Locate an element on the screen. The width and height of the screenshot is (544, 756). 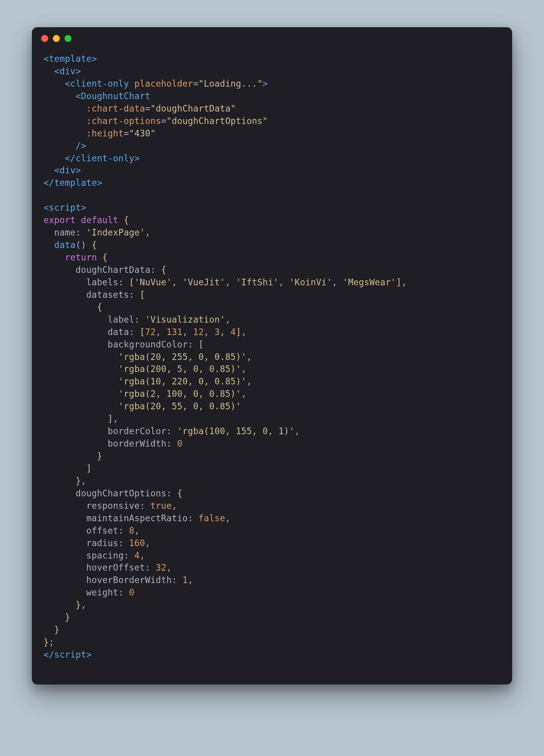
tag-self-close: /> is located at coordinates (81, 146).